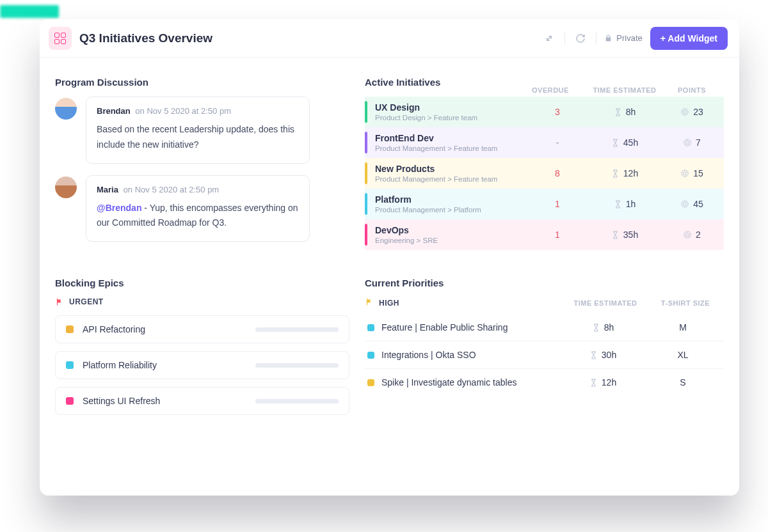 The height and width of the screenshot is (532, 768). I want to click on blocking-epics-widget: Blocking Epics URGENT API Refactoring Pl…, so click(202, 350).